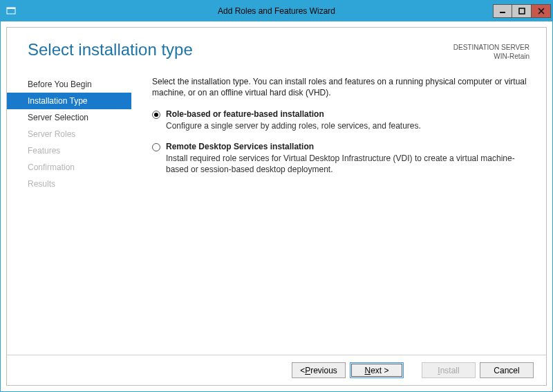  I want to click on option-remote-desktop: Remote Desktop Services installation Ins…, so click(340, 158).